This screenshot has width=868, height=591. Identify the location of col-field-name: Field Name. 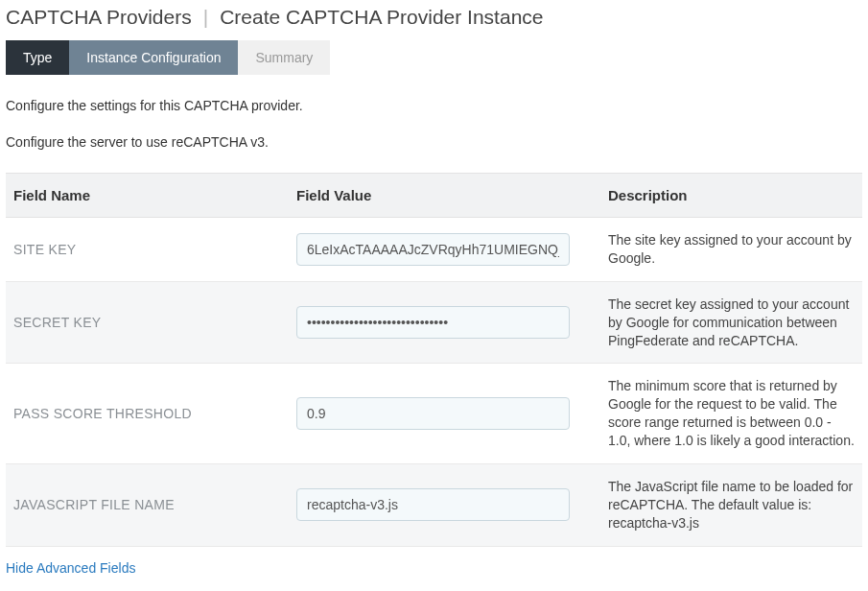
(148, 196).